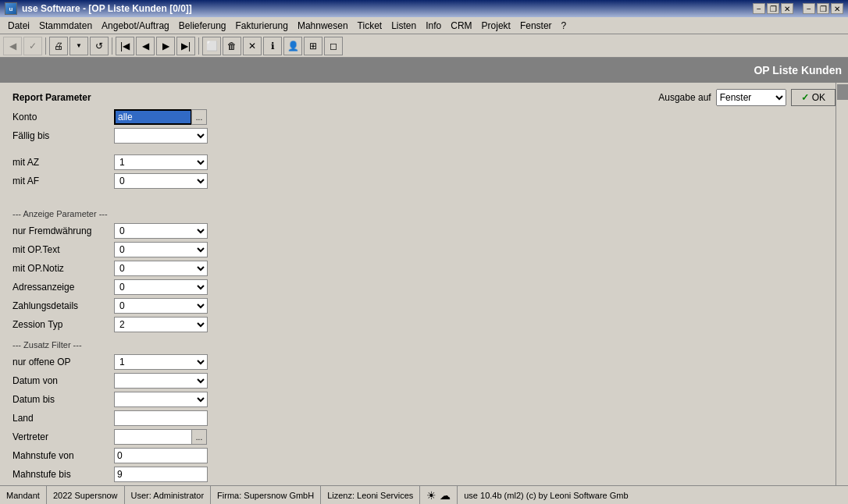  Describe the element at coordinates (161, 456) in the screenshot. I see `mahnstufe-von-input` at that location.